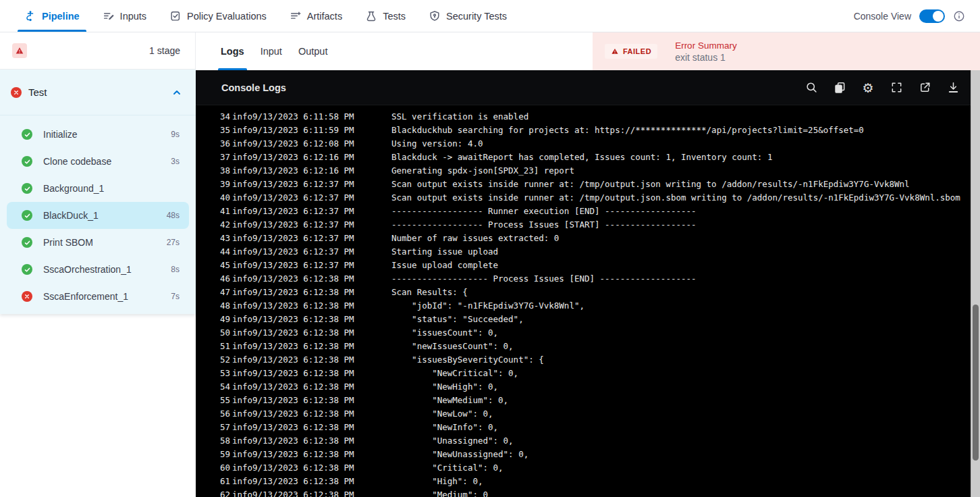 This screenshot has width=980, height=497. I want to click on log-message: Starting issue upload, so click(686, 251).